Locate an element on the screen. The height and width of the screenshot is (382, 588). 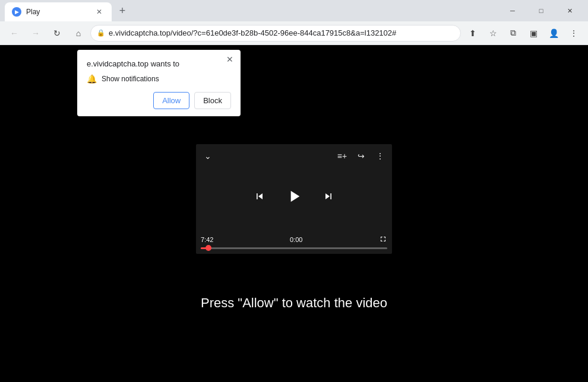
sidebar-icon: ▣ is located at coordinates (533, 33).